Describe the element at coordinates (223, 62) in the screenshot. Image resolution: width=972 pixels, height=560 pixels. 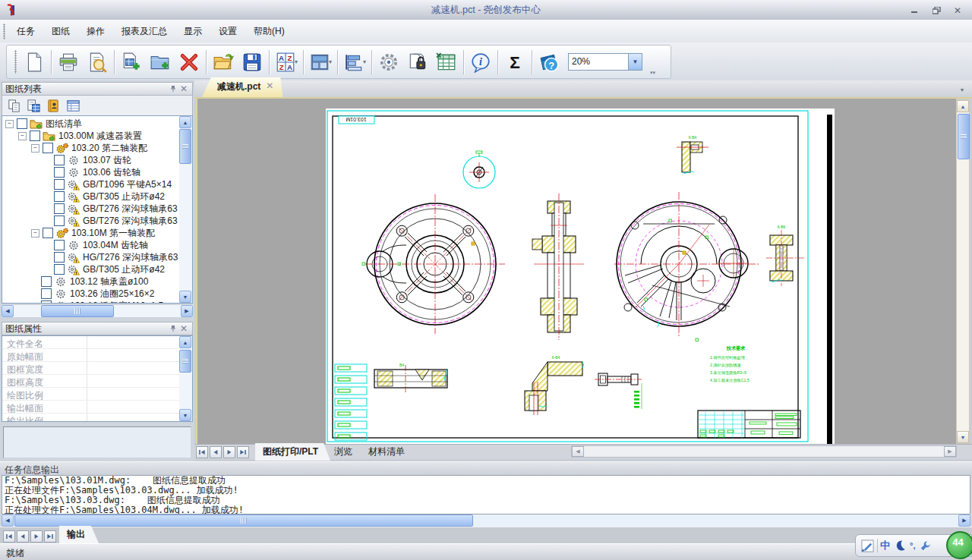
I see `open-button` at that location.